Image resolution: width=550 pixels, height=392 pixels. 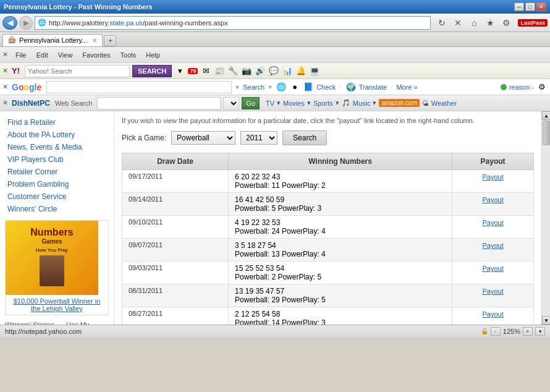 What do you see at coordinates (5, 103) in the screenshot?
I see `dishnet-toolbar-close: ✕` at bounding box center [5, 103].